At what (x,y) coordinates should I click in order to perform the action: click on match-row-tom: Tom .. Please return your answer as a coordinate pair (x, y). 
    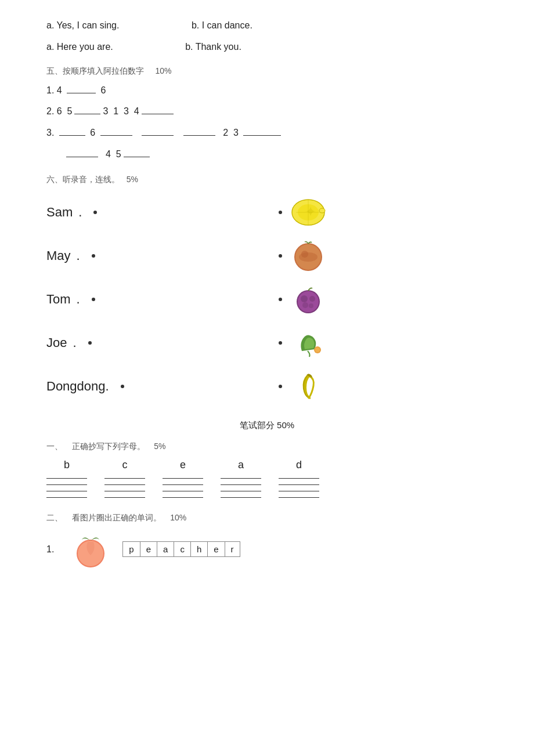
    Looking at the image, I should click on (139, 299).